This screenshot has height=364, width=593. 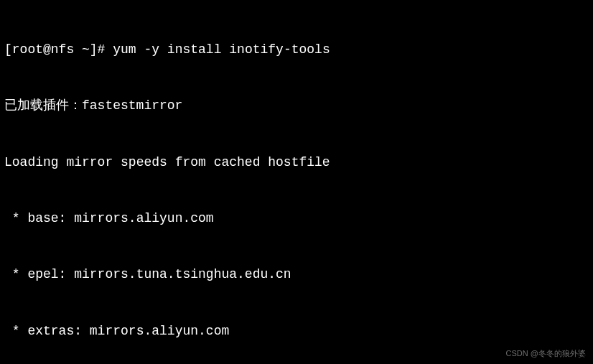 What do you see at coordinates (55, 50) in the screenshot?
I see `shell-prompt: [root@nfs ~]#` at bounding box center [55, 50].